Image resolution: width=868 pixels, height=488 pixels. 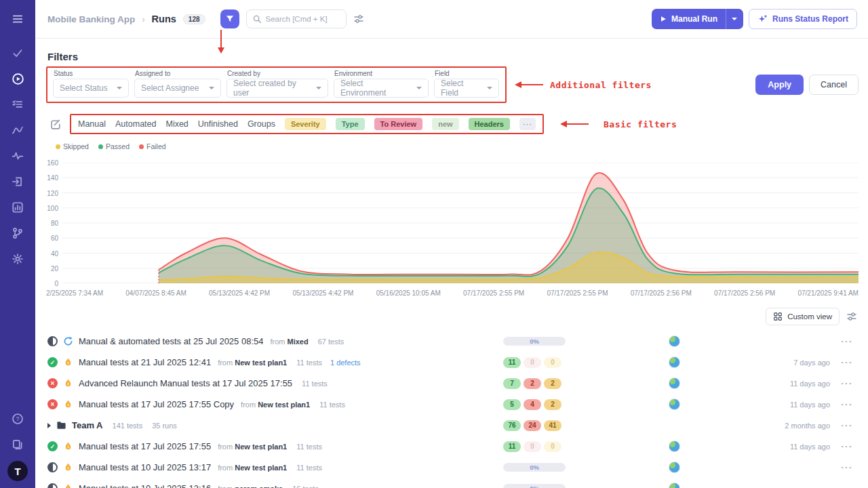 What do you see at coordinates (18, 233) in the screenshot?
I see `branch-icon` at bounding box center [18, 233].